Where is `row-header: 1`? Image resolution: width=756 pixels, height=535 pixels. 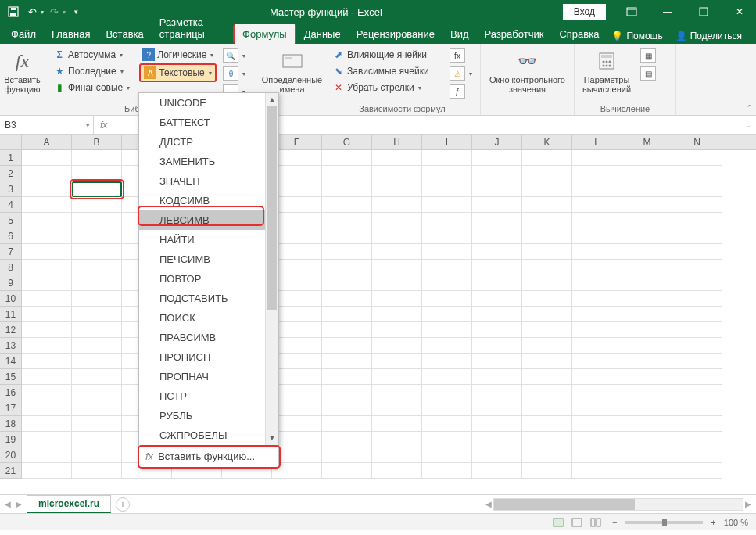 row-header: 1 is located at coordinates (11, 158).